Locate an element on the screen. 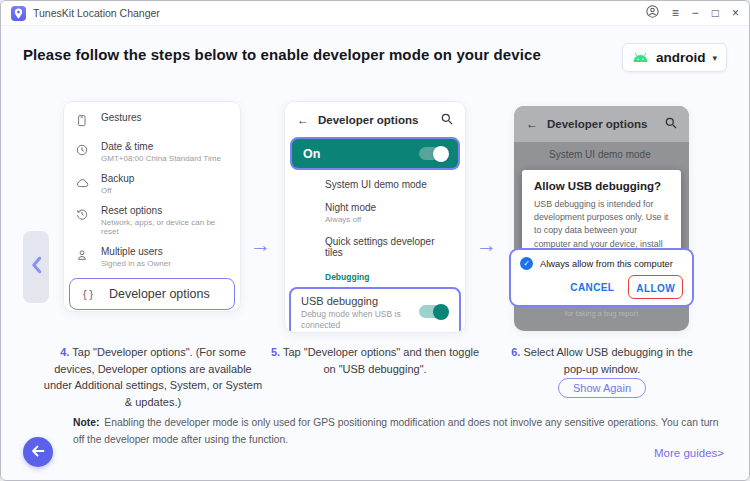 This screenshot has height=481, width=750. on-label: On is located at coordinates (312, 154).